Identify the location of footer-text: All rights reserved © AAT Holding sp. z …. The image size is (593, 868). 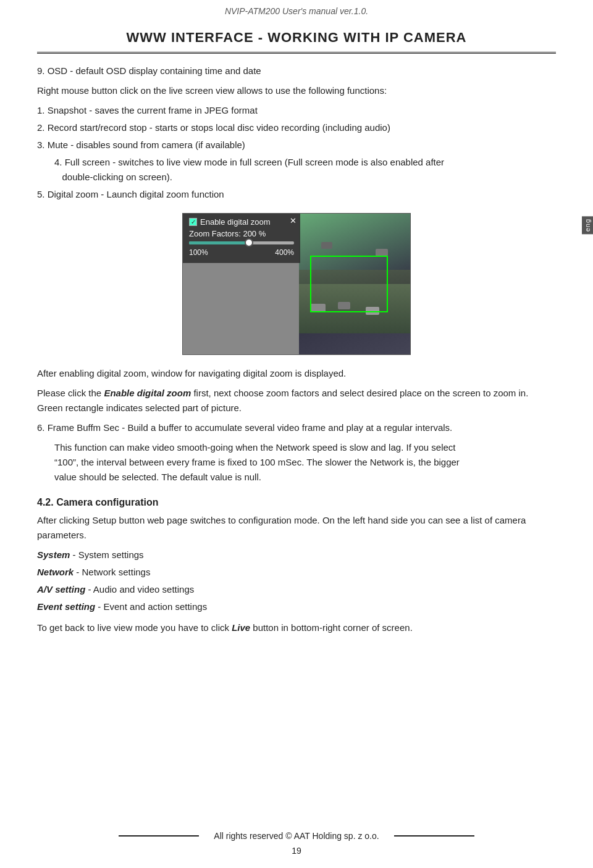
(296, 836).